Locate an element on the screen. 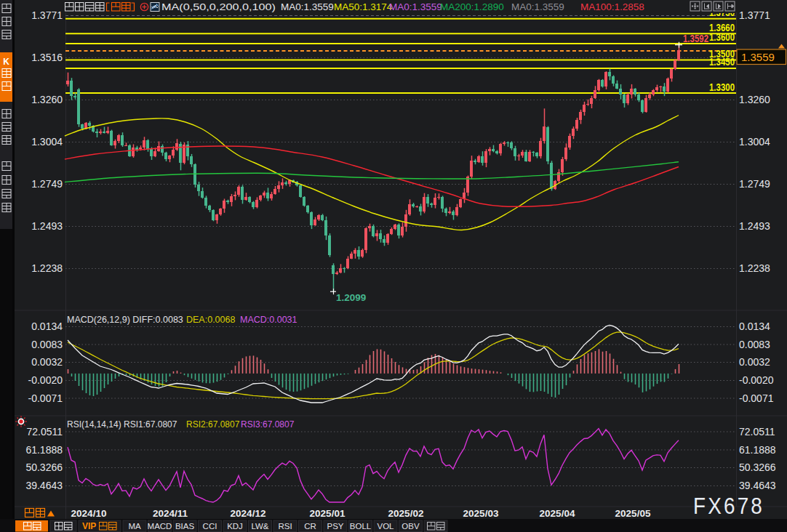 The height and width of the screenshot is (532, 787). svg-text: VOL is located at coordinates (385, 526).